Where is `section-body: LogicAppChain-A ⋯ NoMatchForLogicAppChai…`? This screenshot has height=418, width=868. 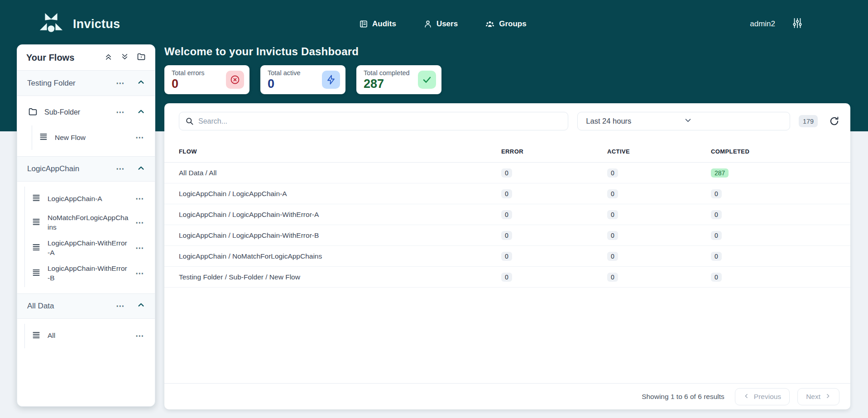 section-body: LogicAppChain-A ⋯ NoMatchForLogicAppChai… is located at coordinates (86, 237).